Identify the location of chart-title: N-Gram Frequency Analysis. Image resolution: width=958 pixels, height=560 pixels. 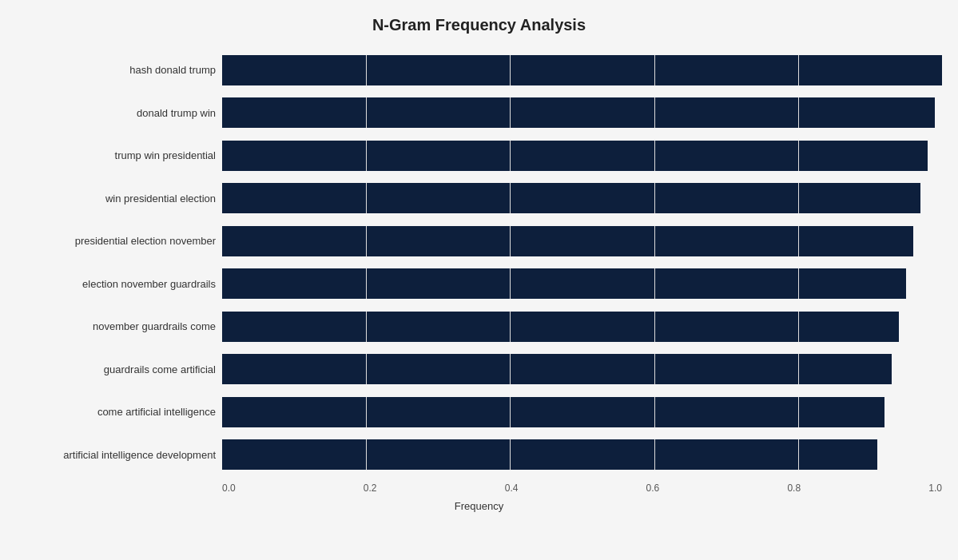
(479, 26).